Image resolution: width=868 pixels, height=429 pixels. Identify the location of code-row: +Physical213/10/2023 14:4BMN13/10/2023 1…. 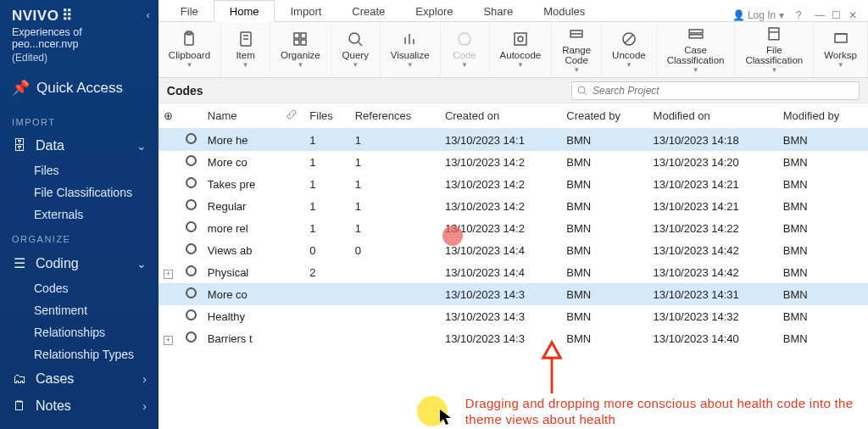
(514, 272).